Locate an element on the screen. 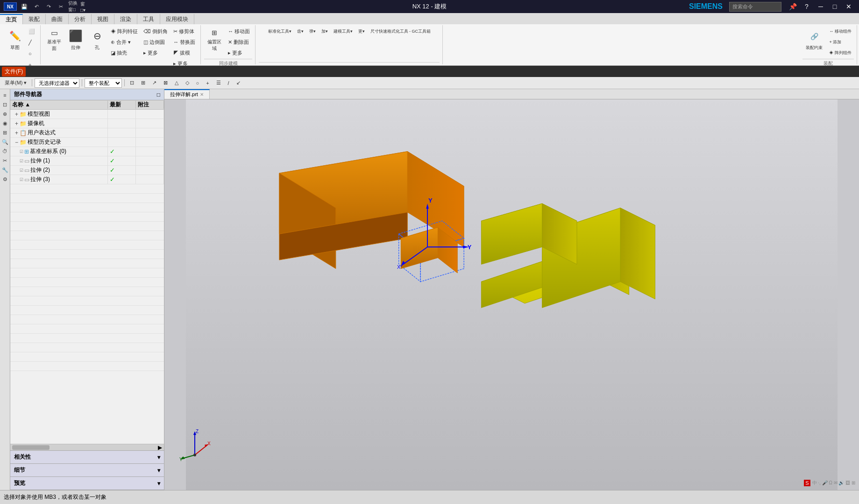 The height and width of the screenshot is (504, 859). hole-label: 孔 is located at coordinates (97, 48).